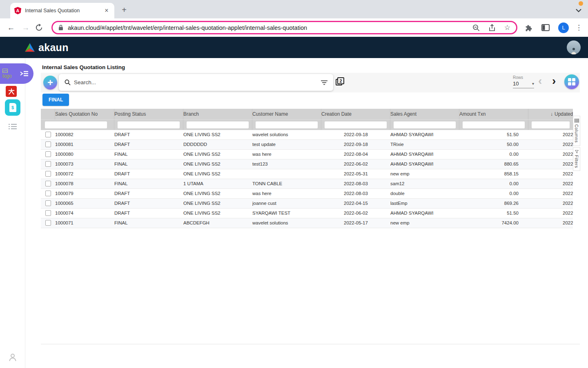  I want to click on cell-customer-name: joanne cust, so click(287, 204).